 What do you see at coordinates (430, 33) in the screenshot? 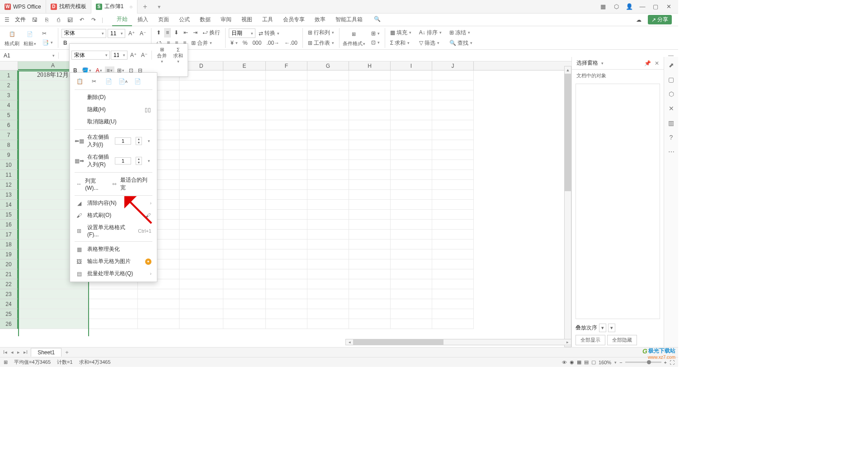
I see `sort-button: A↓ 排序▾` at bounding box center [430, 33].